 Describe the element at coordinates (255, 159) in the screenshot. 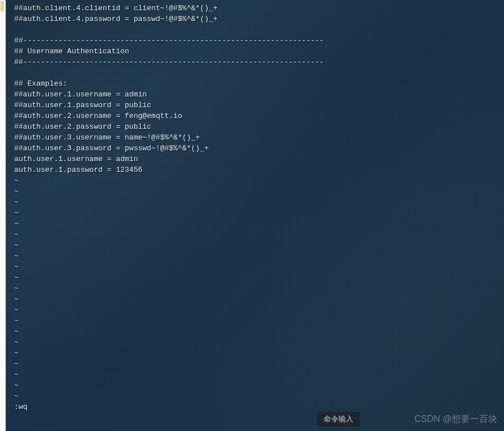

I see `editor-line: auth.user.1.username = admin` at that location.